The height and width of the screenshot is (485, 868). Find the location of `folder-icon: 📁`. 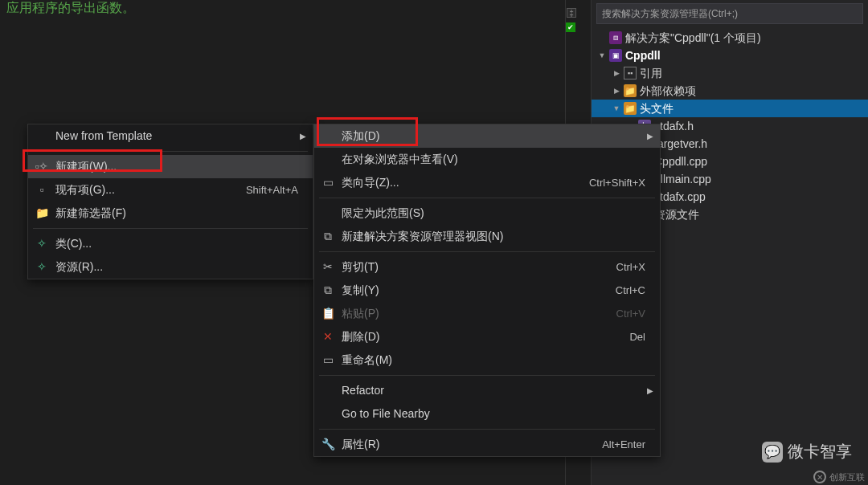

folder-icon: 📁 is located at coordinates (630, 108).